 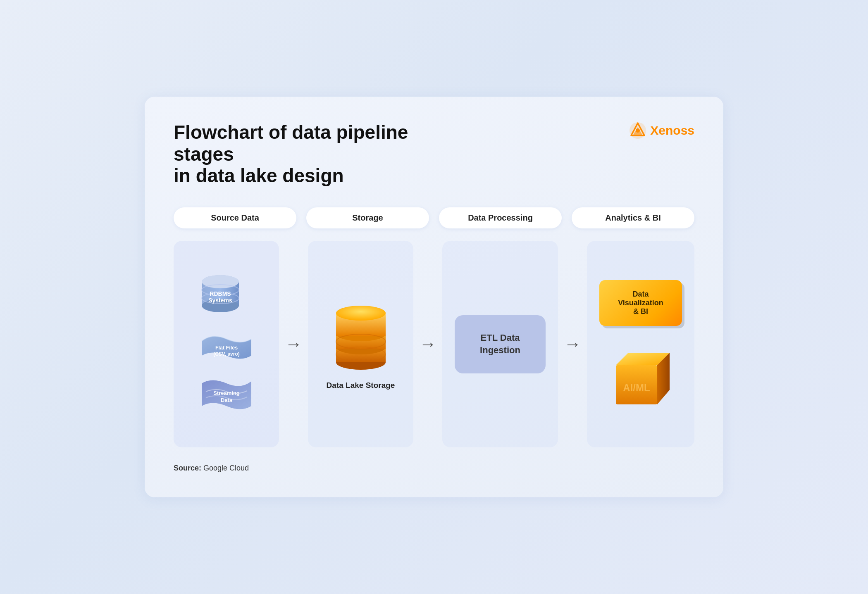 What do you see at coordinates (361, 336) in the screenshot?
I see `data-lake-storage-icon` at bounding box center [361, 336].